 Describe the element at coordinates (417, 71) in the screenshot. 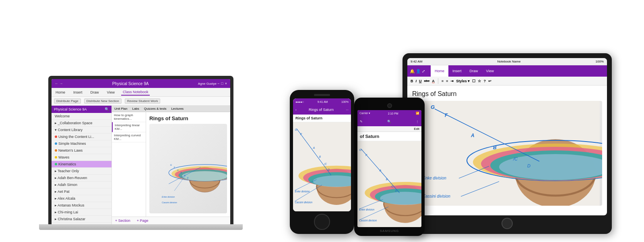

I see `ipad-nav-icons: 🔔 👤 ⤢` at that location.